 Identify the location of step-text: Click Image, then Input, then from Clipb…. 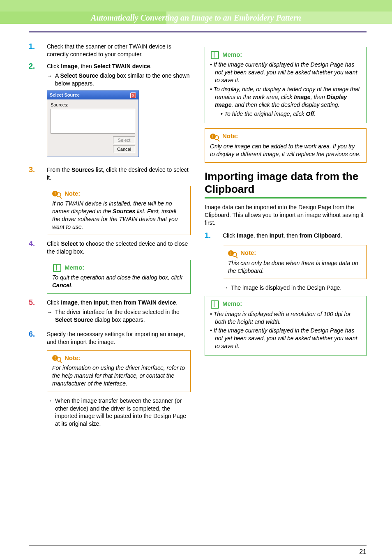
(295, 236).